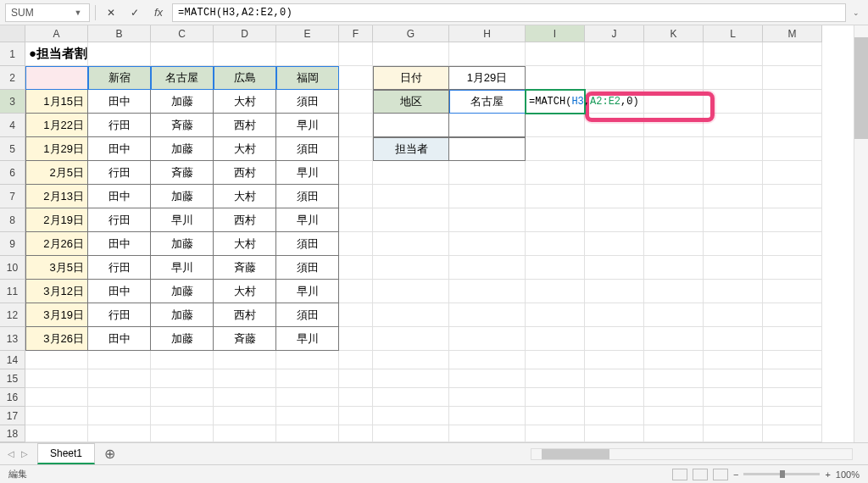 The image size is (868, 483). I want to click on col-header-E: E, so click(308, 34).